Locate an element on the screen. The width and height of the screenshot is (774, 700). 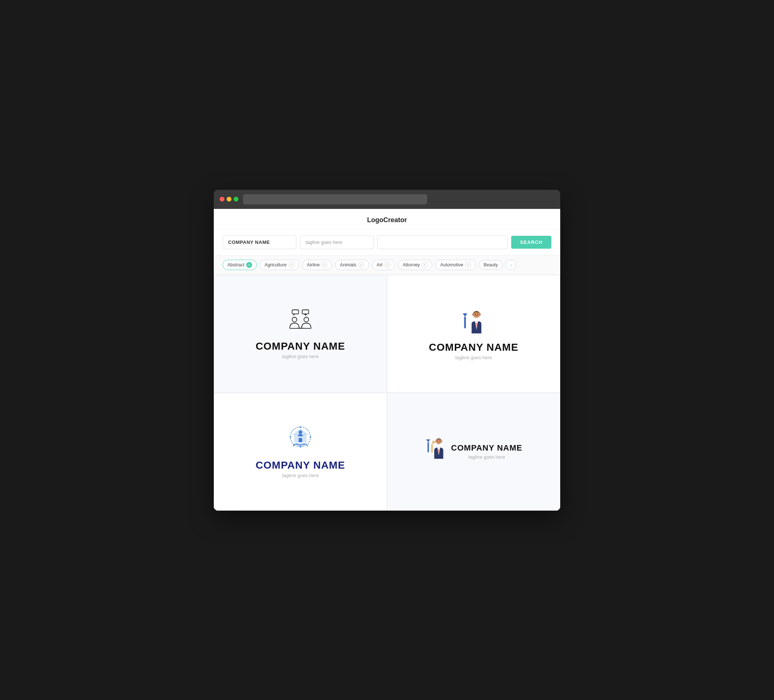
category-chip-art: Art ✓ is located at coordinates (384, 265).